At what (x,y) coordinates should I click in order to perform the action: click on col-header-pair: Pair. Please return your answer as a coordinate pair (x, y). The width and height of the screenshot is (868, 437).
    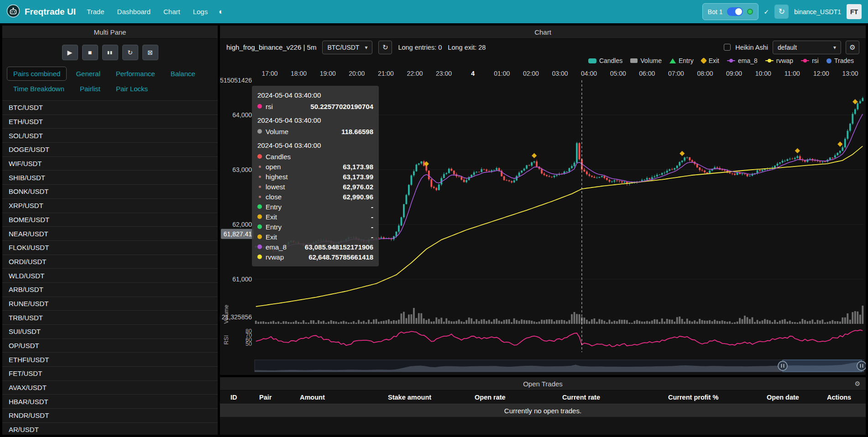
    Looking at the image, I should click on (266, 397).